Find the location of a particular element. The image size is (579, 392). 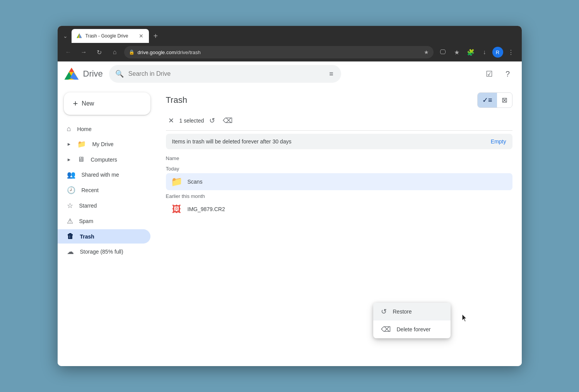

restore-menu-label: Restore is located at coordinates (402, 312).